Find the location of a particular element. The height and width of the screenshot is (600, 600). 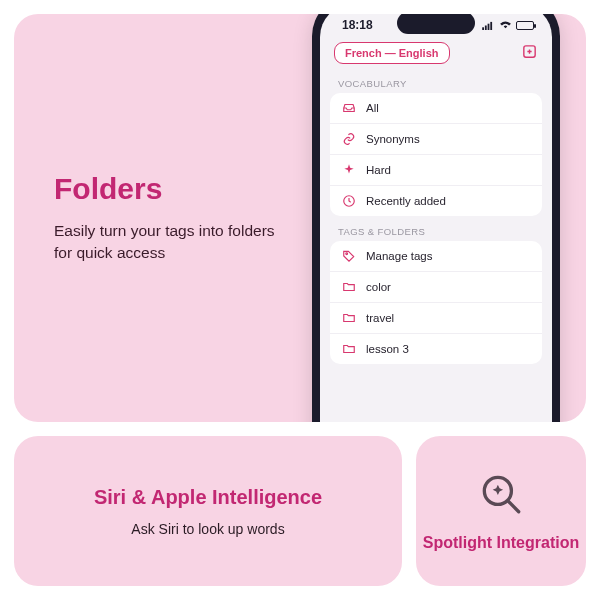

folders-title: Folders is located at coordinates (169, 189).